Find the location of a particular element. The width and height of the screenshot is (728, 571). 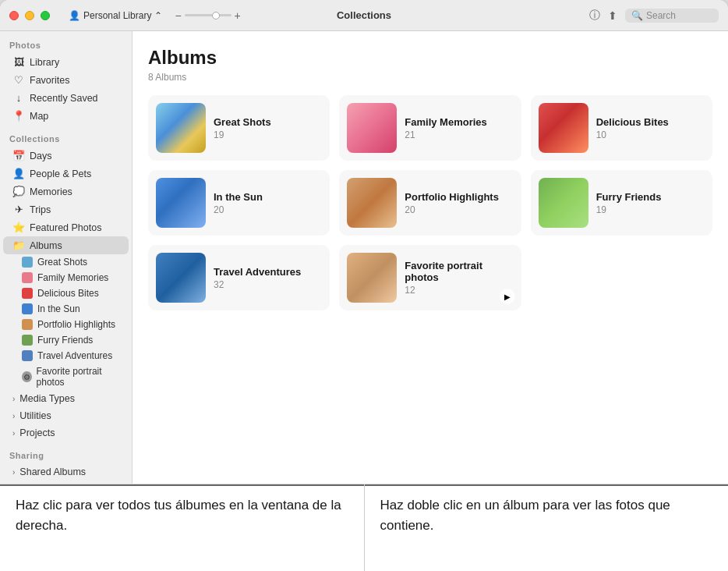

sidebar-sub-portrait: ⚙ Favorite portrait photos is located at coordinates (65, 377).